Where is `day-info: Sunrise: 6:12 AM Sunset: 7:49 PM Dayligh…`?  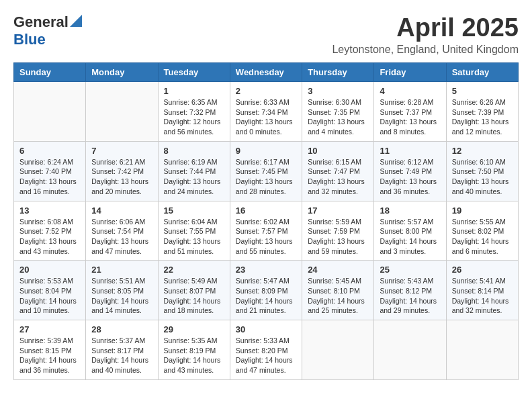 day-info: Sunrise: 6:12 AM Sunset: 7:49 PM Dayligh… is located at coordinates (410, 177).